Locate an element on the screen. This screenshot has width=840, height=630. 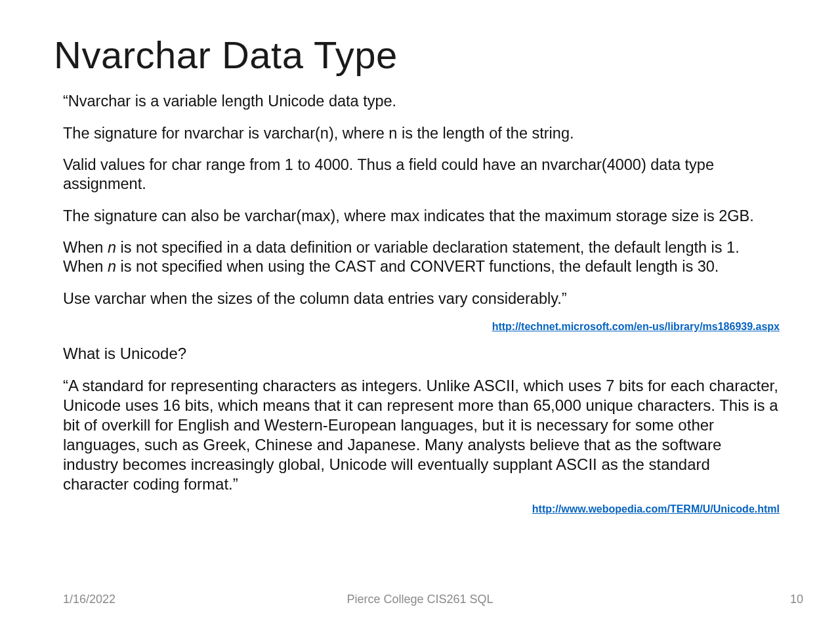
paragraph-6: Use varchar when the sizes of the column… is located at coordinates (421, 299).